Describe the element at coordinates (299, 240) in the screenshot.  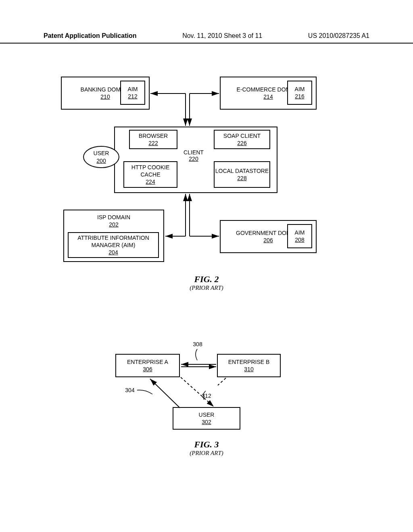
I see `gov-aim-num: 208` at that location.